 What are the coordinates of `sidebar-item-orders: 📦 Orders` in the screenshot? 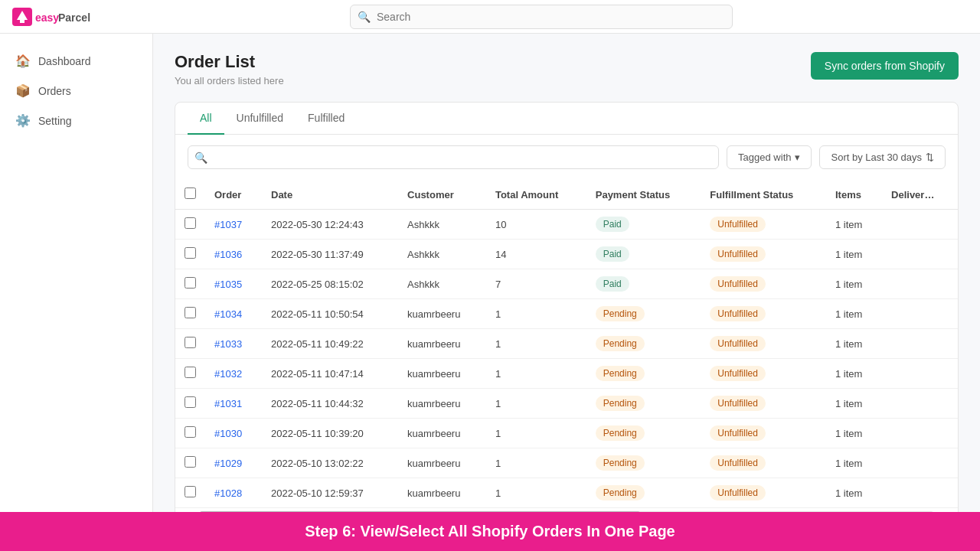 It's located at (77, 90).